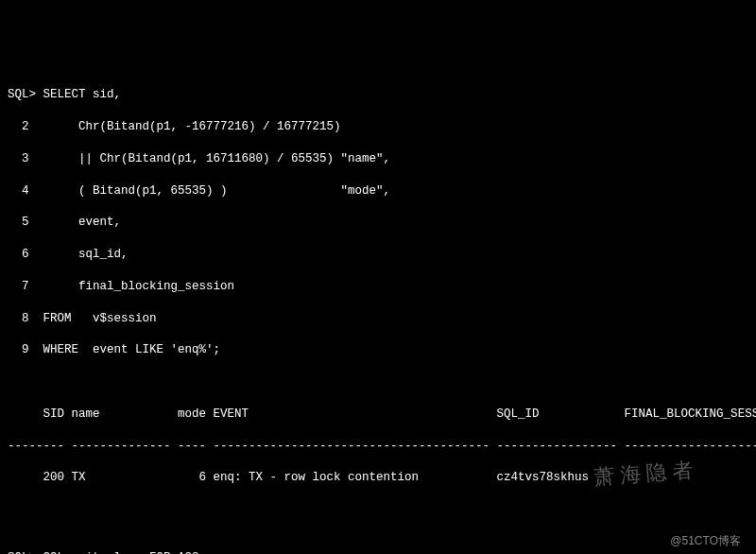  I want to click on sql-prompt: SQL>, so click(22, 95).